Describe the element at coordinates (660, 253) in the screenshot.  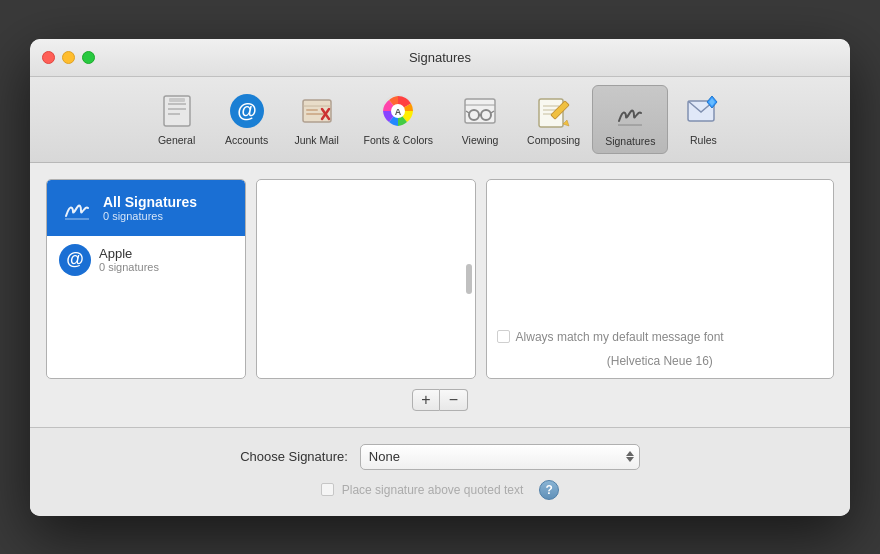
I see `signature-preview-area` at that location.